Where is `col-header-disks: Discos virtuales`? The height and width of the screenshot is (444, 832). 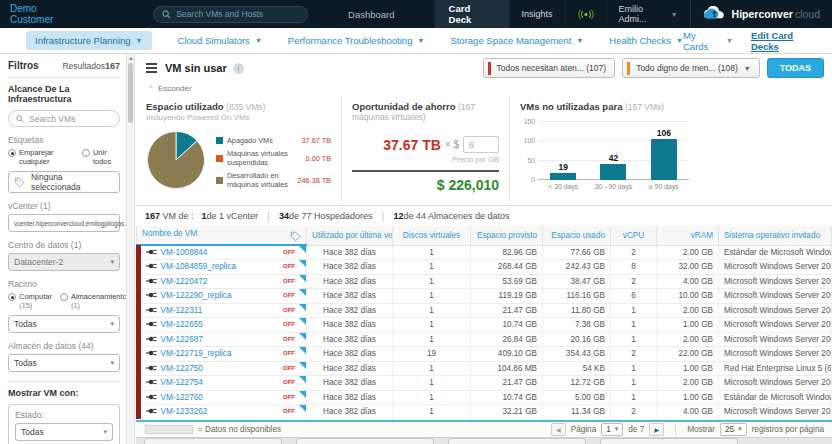 col-header-disks: Discos virtuales is located at coordinates (432, 236).